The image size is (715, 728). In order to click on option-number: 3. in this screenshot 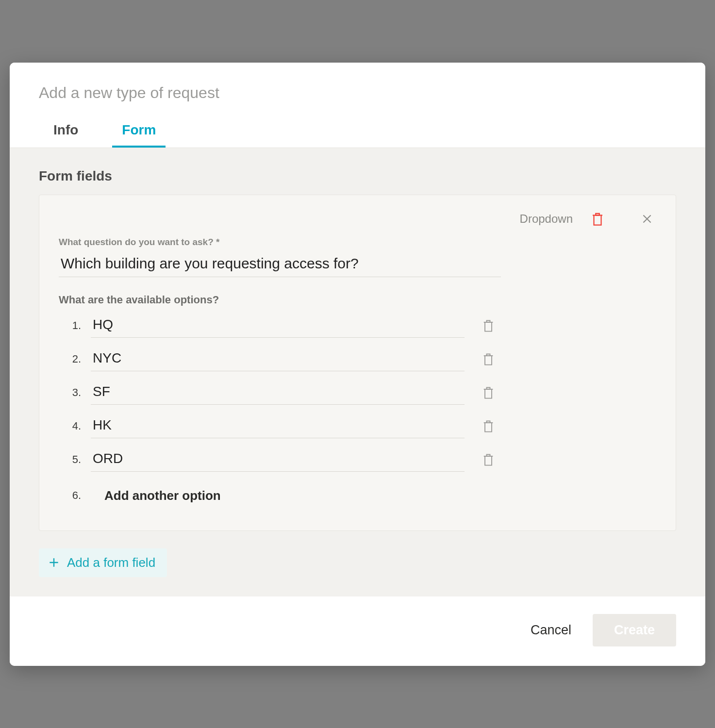, I will do `click(70, 393)`.